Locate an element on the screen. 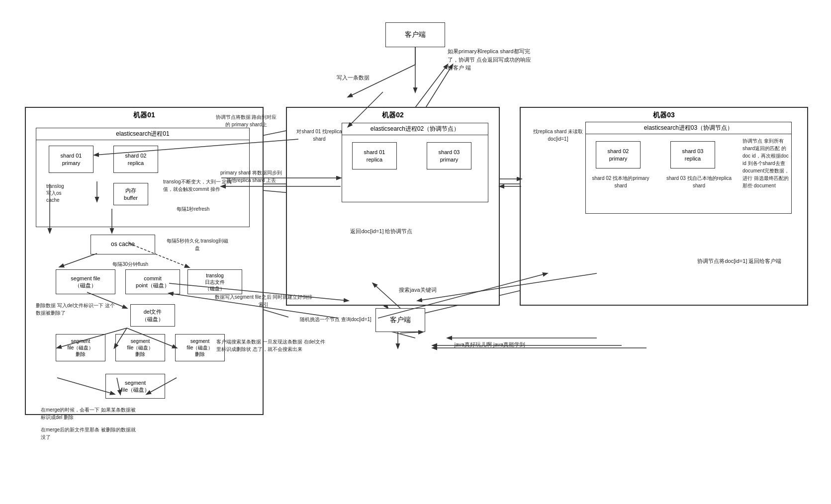  process-03-box: elasticsearch进程03（协调节点） shard 02primary … is located at coordinates (688, 168).